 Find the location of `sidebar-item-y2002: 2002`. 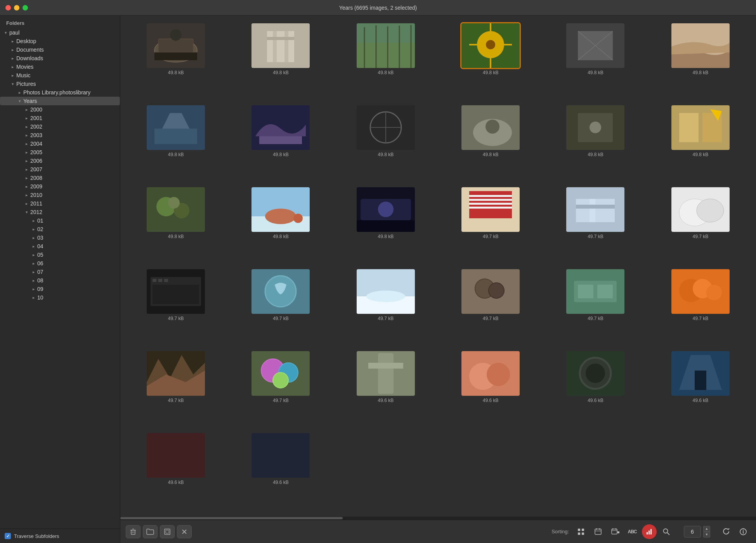

sidebar-item-y2002: 2002 is located at coordinates (60, 127).